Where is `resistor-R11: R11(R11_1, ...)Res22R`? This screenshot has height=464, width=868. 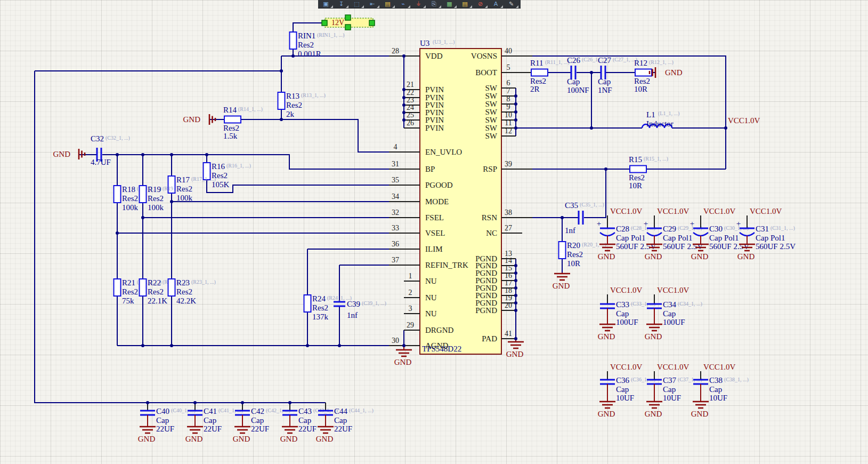 resistor-R11: R11(R11_1, ...)Res22R is located at coordinates (550, 76).